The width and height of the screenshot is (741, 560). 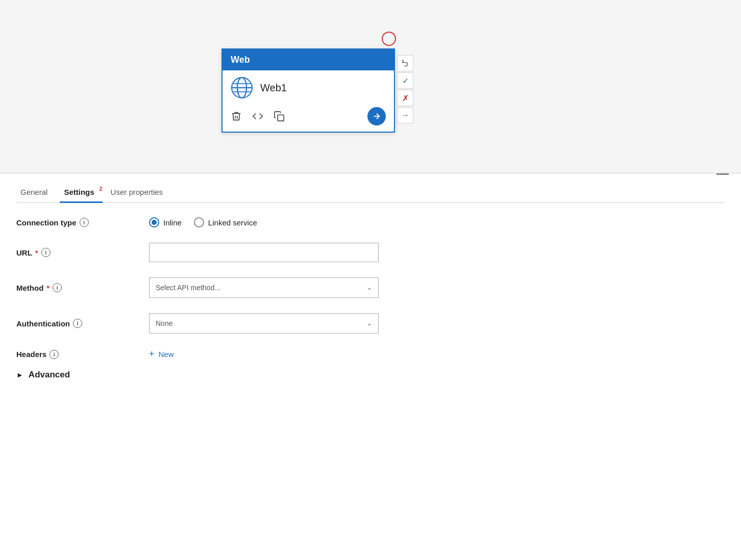 I want to click on method-required: *, so click(x=48, y=288).